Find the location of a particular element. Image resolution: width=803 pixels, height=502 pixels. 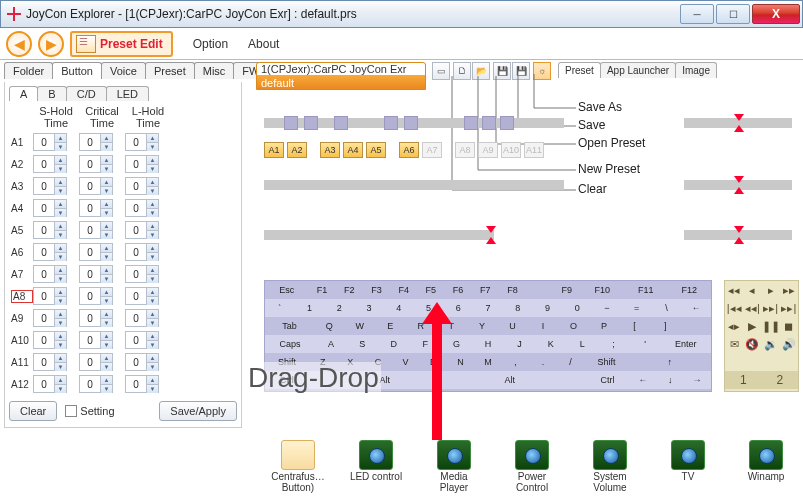

media-btn: 🔉 is located at coordinates (771, 344).